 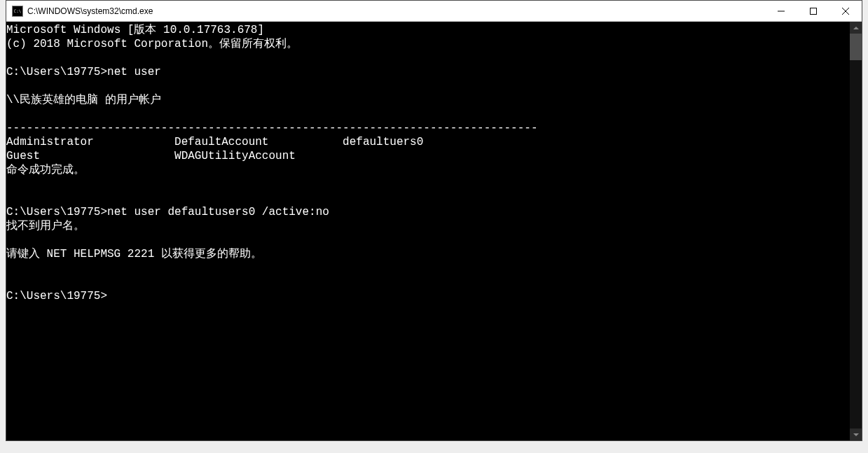 I want to click on window-controls, so click(x=813, y=11).